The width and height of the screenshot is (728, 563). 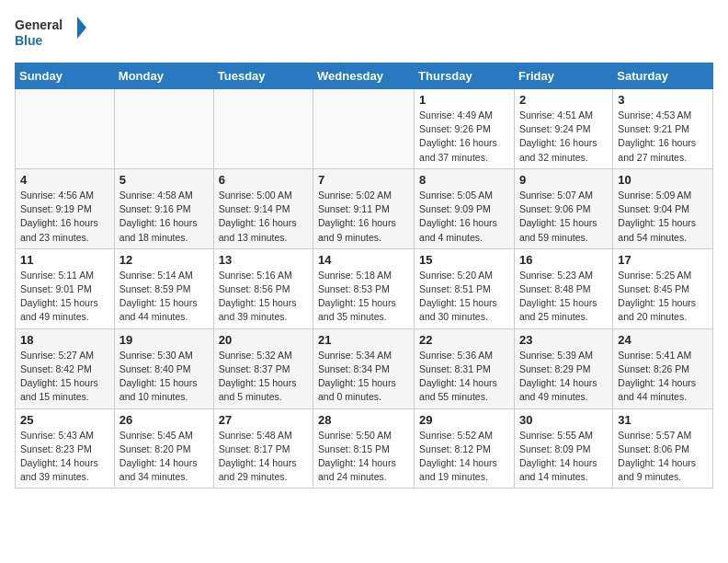 I want to click on day-number: 17, so click(x=663, y=259).